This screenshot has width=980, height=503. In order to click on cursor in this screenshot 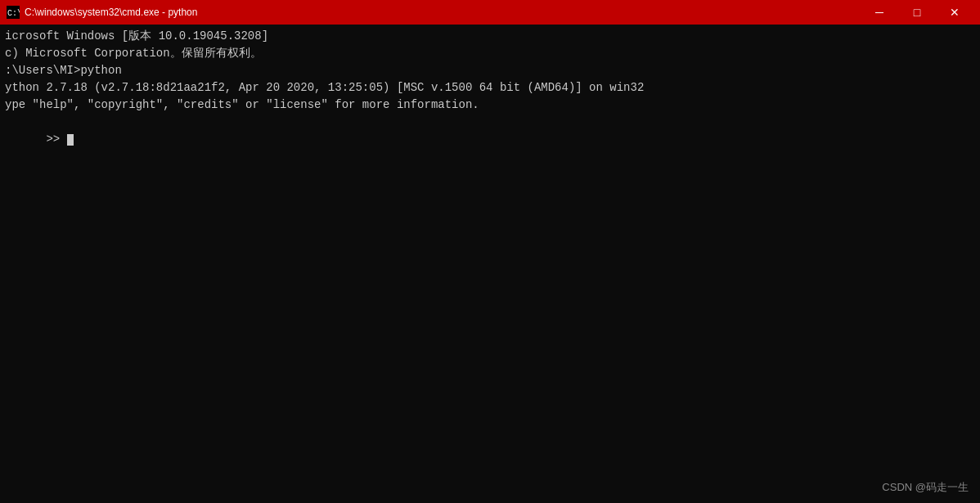, I will do `click(70, 140)`.